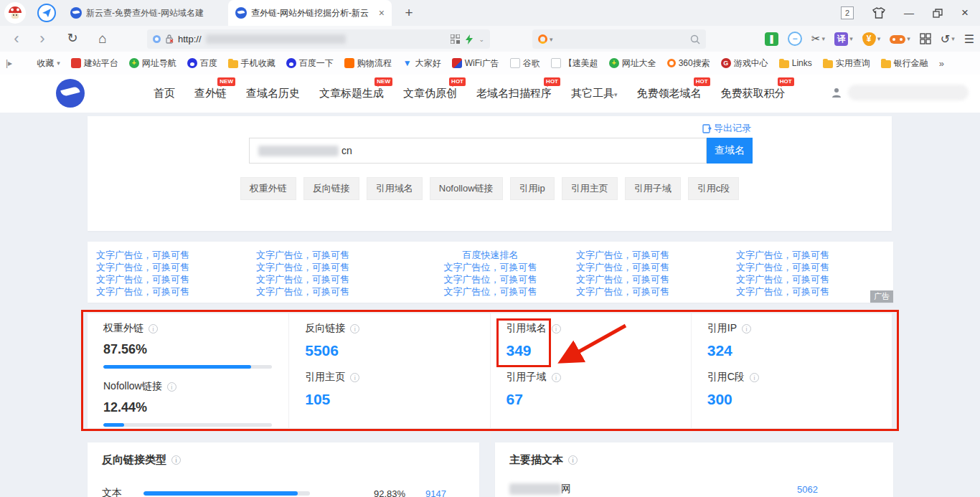 The image size is (980, 497). Describe the element at coordinates (331, 189) in the screenshot. I see `filter-button: 反向链接` at that location.